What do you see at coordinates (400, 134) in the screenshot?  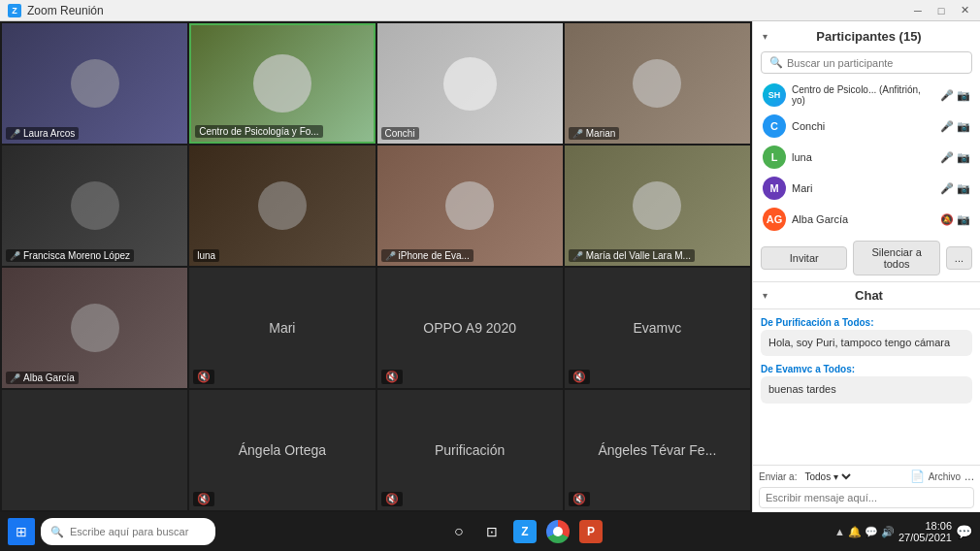 I see `video-label-conchi: Conchi` at bounding box center [400, 134].